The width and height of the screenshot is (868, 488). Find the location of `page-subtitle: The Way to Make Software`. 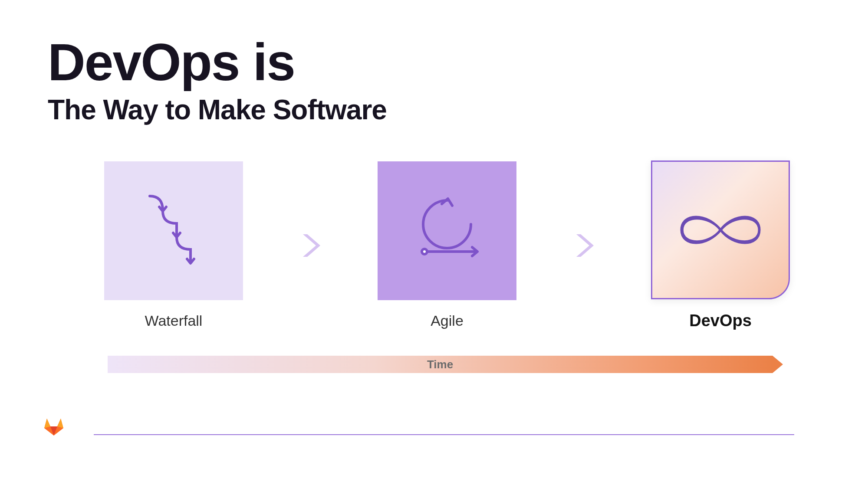

page-subtitle: The Way to Make Software is located at coordinates (434, 110).